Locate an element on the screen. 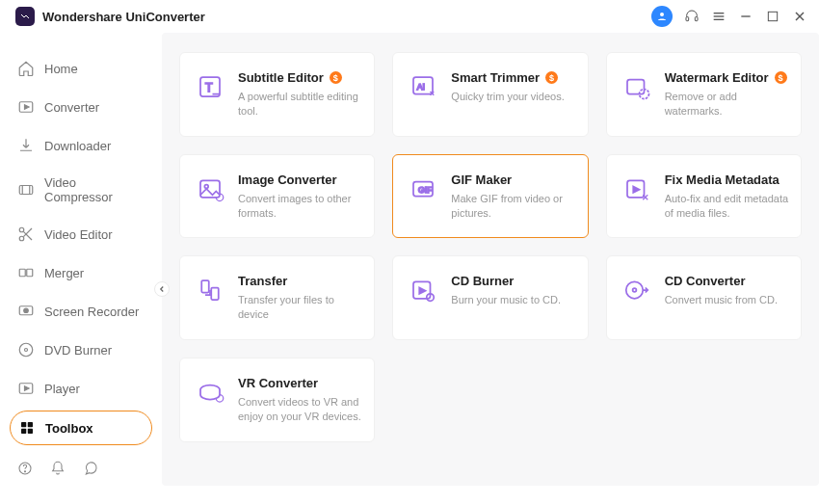 The image size is (819, 504). tool-title: Fix Media Metadata is located at coordinates (723, 179).